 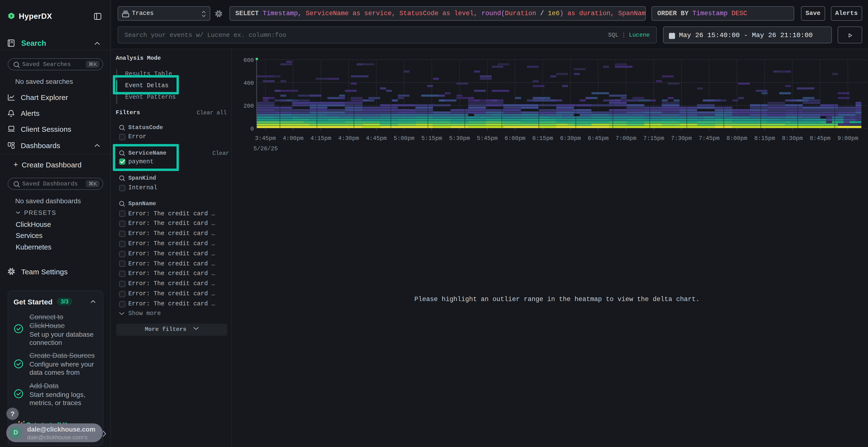 What do you see at coordinates (681, 138) in the screenshot?
I see `svg-text: 7:30pm` at bounding box center [681, 138].